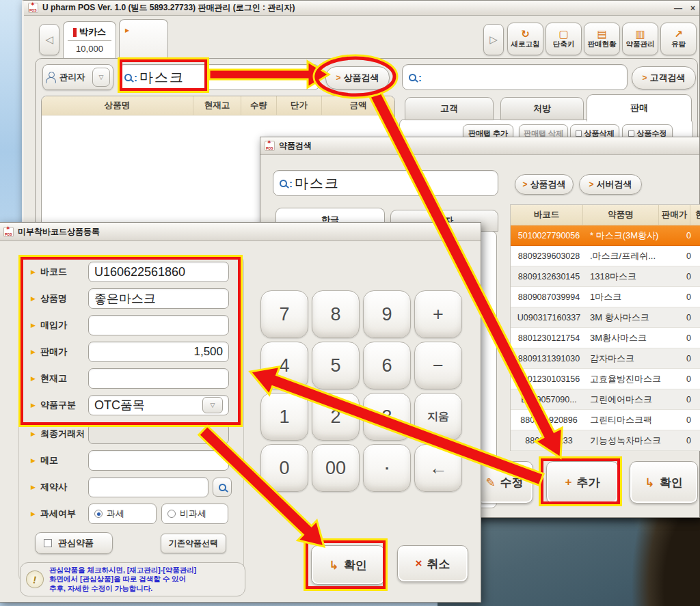  What do you see at coordinates (159, 272) in the screenshot?
I see `field-input: U160622561860` at bounding box center [159, 272].